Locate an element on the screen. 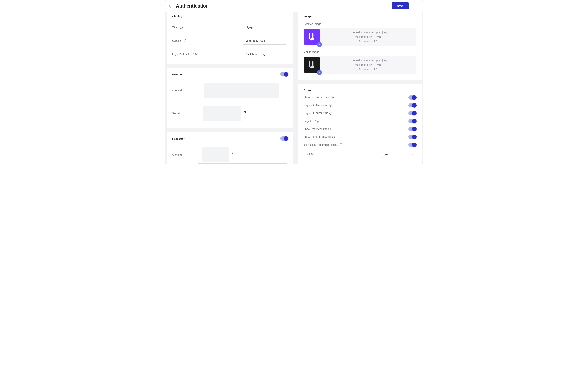 The width and height of the screenshot is (588, 374). google-clientid-label: Client Id * is located at coordinates (185, 91).